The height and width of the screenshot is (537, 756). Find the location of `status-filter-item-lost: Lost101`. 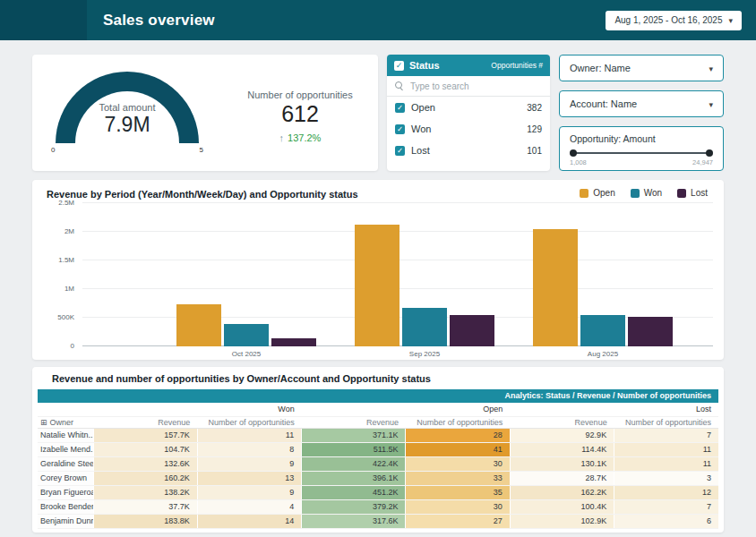

status-filter-item-lost: Lost101 is located at coordinates (468, 150).